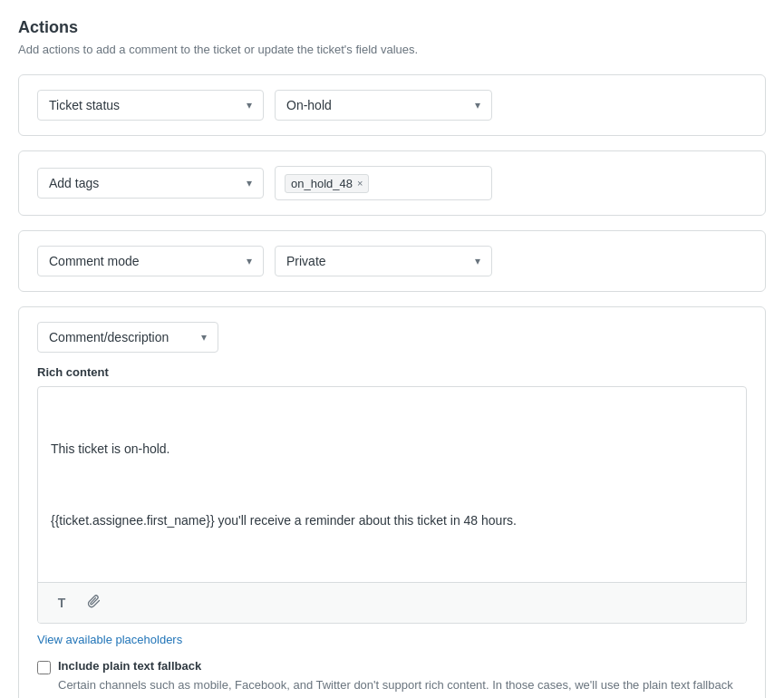  I want to click on ticket-status-type-dropdown: Ticket status ▾, so click(150, 105).